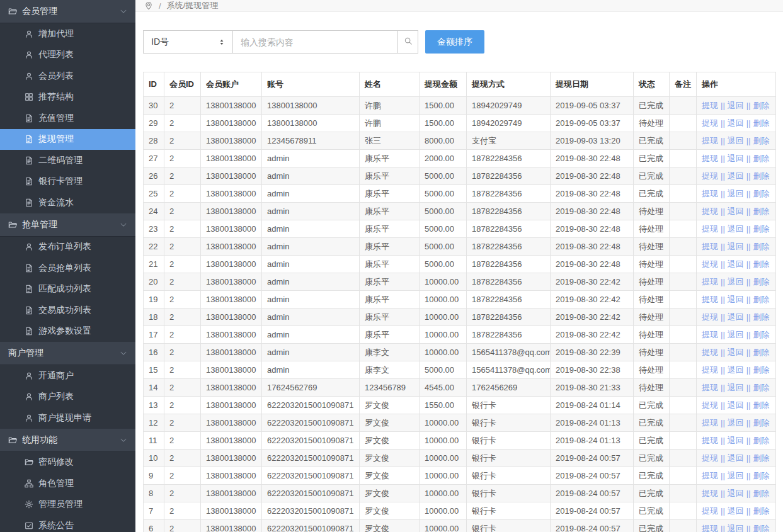  What do you see at coordinates (68, 98) in the screenshot?
I see `sidebar-item-referral-structure: 推荐结构` at bounding box center [68, 98].